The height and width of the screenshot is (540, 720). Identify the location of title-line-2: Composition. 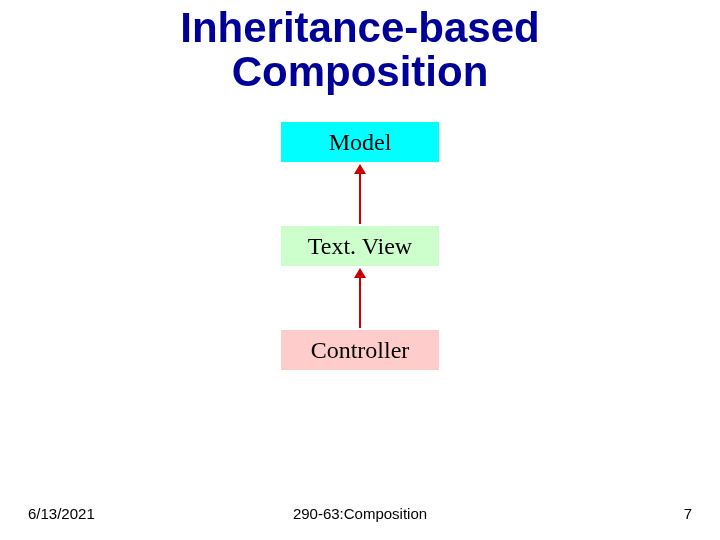
(360, 72).